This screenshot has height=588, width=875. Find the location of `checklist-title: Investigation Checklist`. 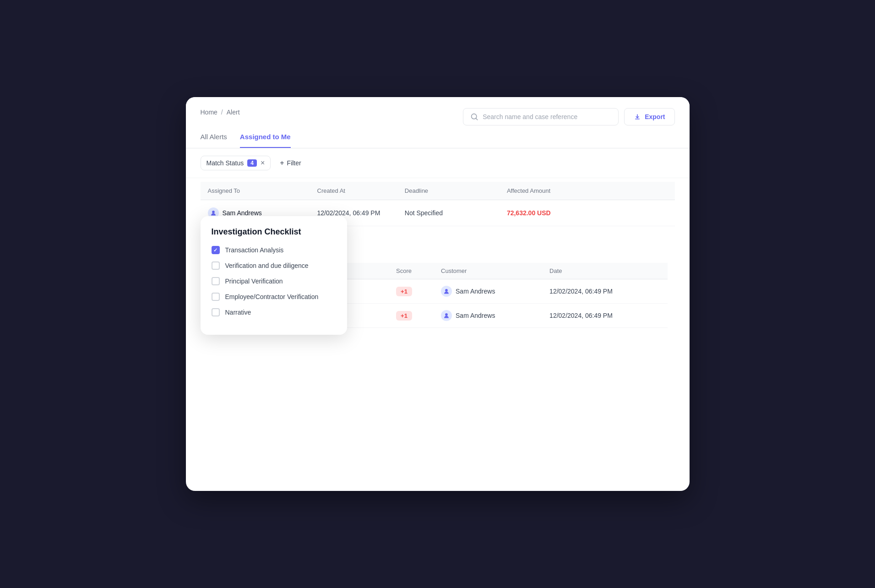

checklist-title: Investigation Checklist is located at coordinates (274, 232).